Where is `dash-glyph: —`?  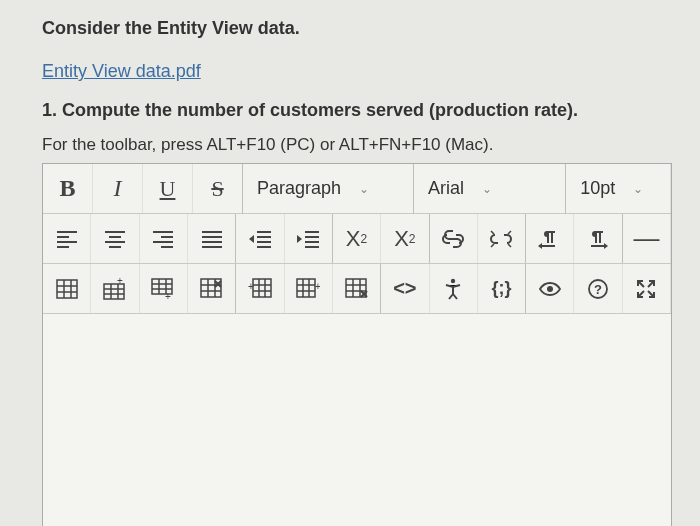
dash-glyph: — is located at coordinates (646, 238).